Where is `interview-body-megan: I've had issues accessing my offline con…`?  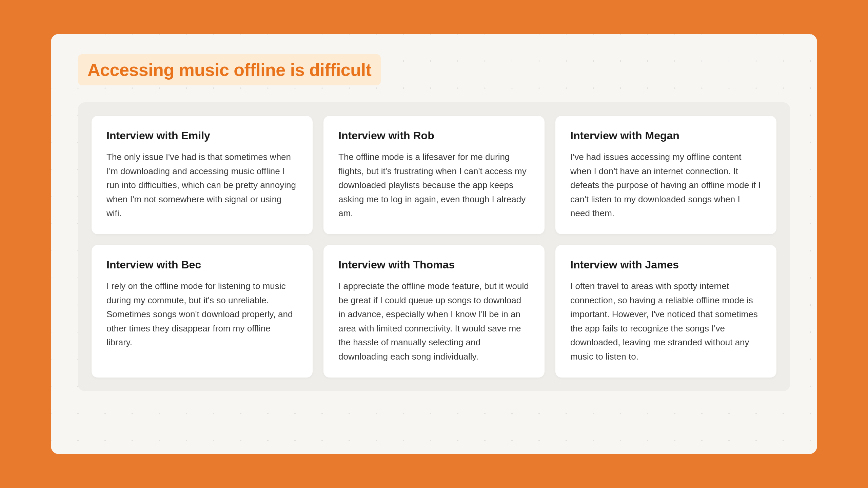
interview-body-megan: I've had issues accessing my offline con… is located at coordinates (666, 185).